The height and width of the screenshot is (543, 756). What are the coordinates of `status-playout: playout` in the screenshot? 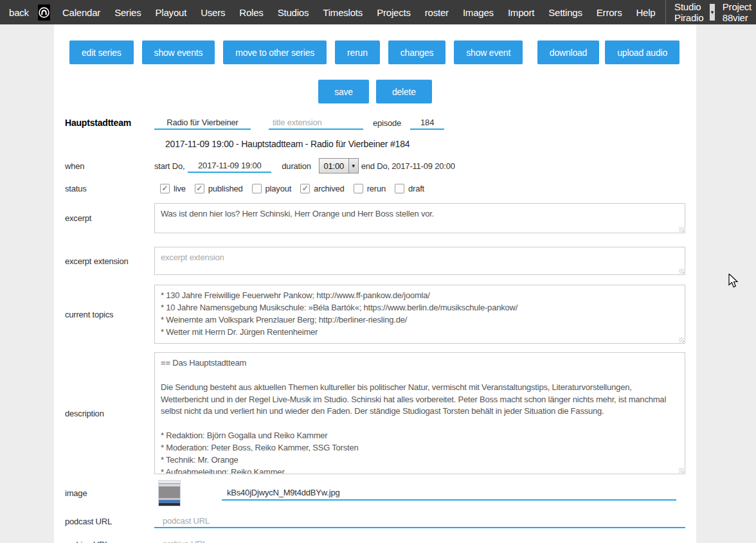 It's located at (272, 189).